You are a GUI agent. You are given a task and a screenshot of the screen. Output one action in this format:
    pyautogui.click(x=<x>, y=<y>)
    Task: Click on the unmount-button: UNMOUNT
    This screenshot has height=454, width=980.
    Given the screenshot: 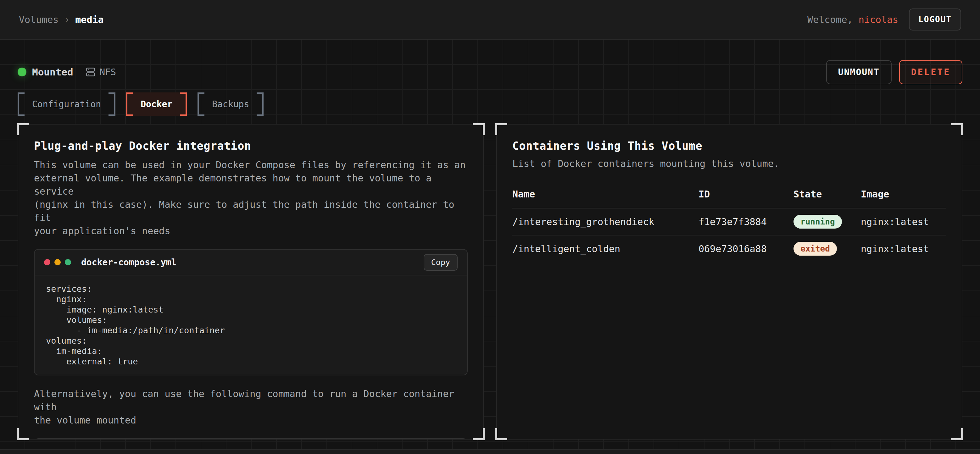 What is the action you would take?
    pyautogui.click(x=859, y=72)
    